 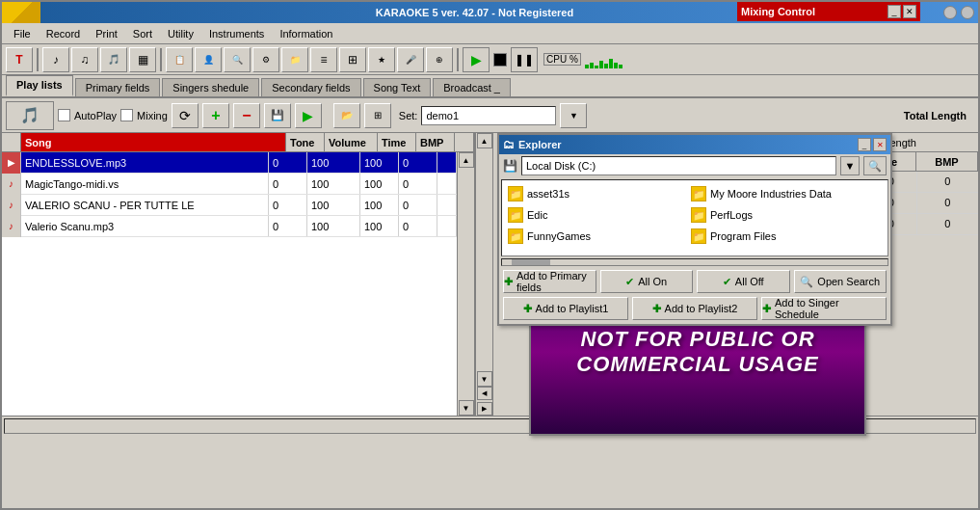 What do you see at coordinates (439, 60) in the screenshot?
I see `toolbar-btn-14: ⊕` at bounding box center [439, 60].